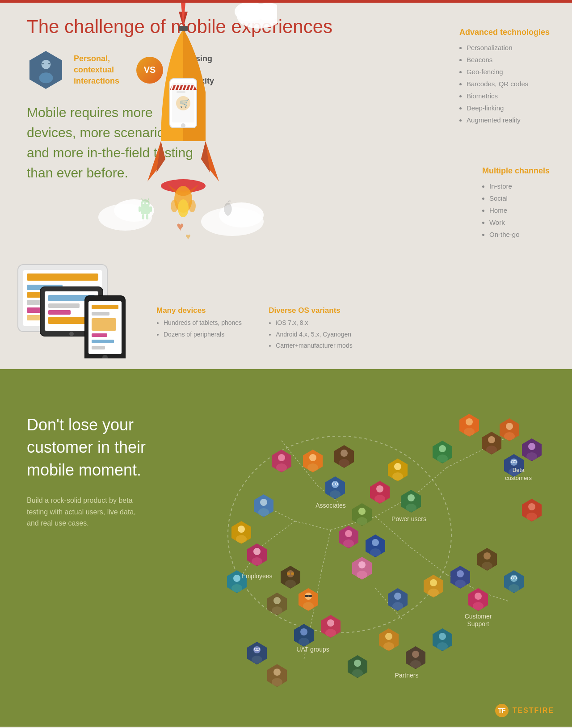  What do you see at coordinates (199, 328) in the screenshot?
I see `many-devices-list: Hundreds of tablets, phones Dozens of pe…` at bounding box center [199, 328].